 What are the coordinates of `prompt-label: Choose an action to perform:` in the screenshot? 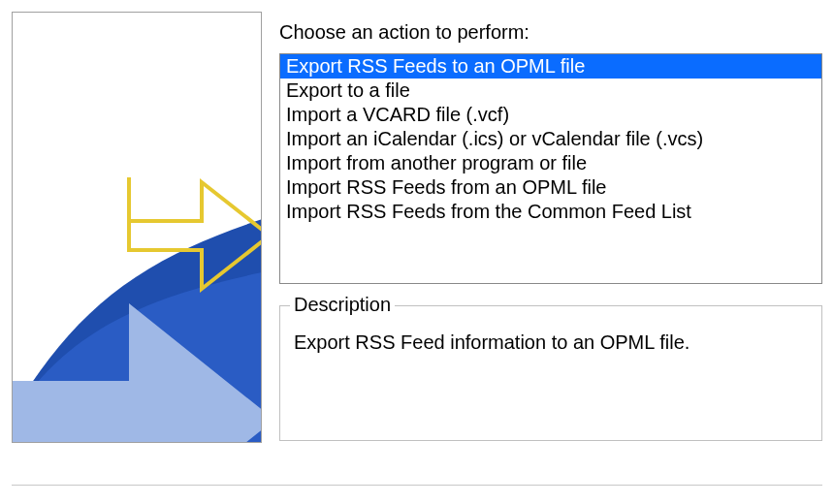 It's located at (551, 33).